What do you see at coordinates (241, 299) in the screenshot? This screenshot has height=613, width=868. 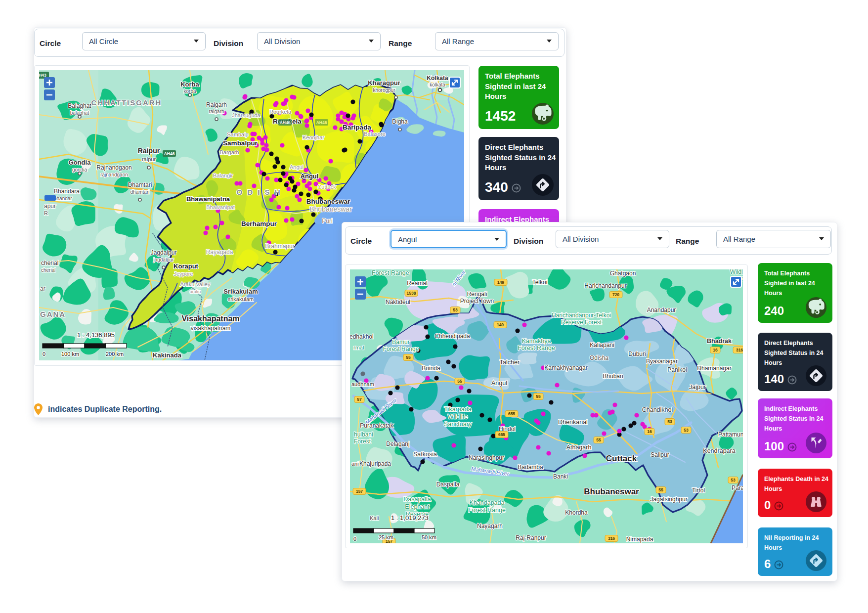 I see `svg-text: srikakulam` at bounding box center [241, 299].